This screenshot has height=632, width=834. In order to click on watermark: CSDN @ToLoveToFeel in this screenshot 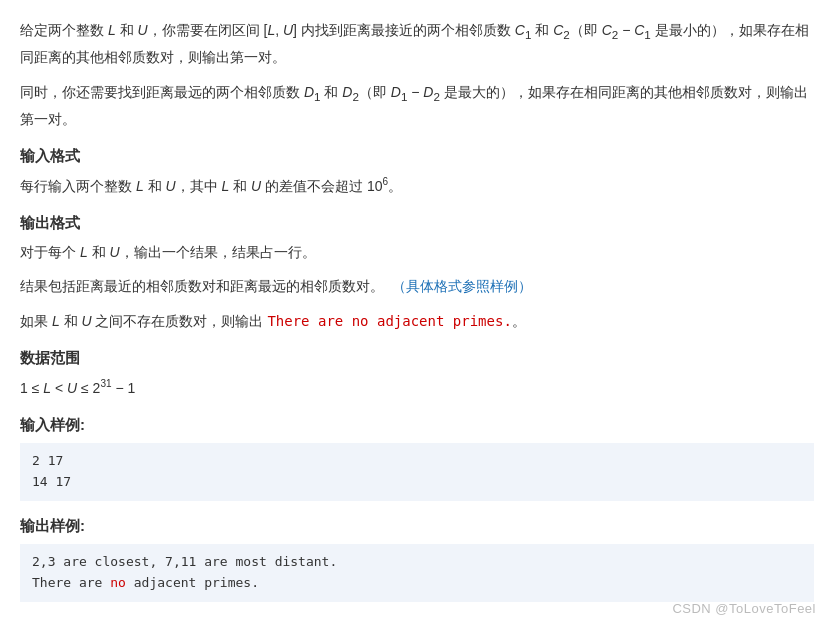, I will do `click(744, 609)`.